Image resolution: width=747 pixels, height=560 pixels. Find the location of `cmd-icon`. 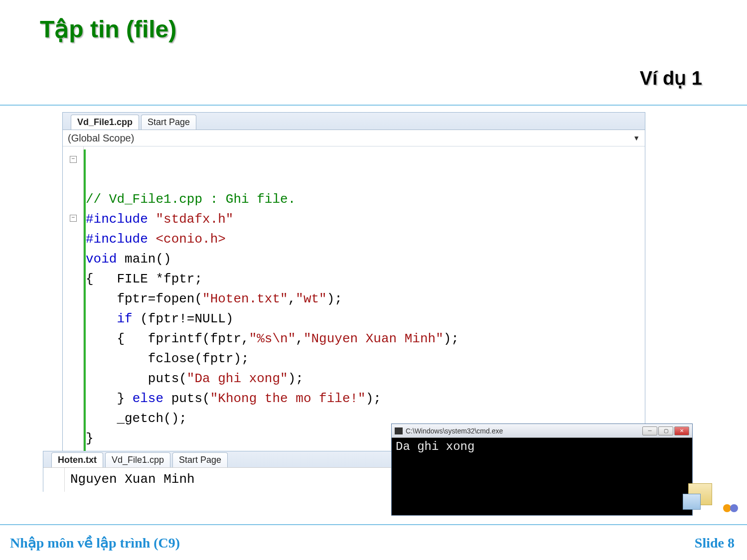

cmd-icon is located at coordinates (399, 431).